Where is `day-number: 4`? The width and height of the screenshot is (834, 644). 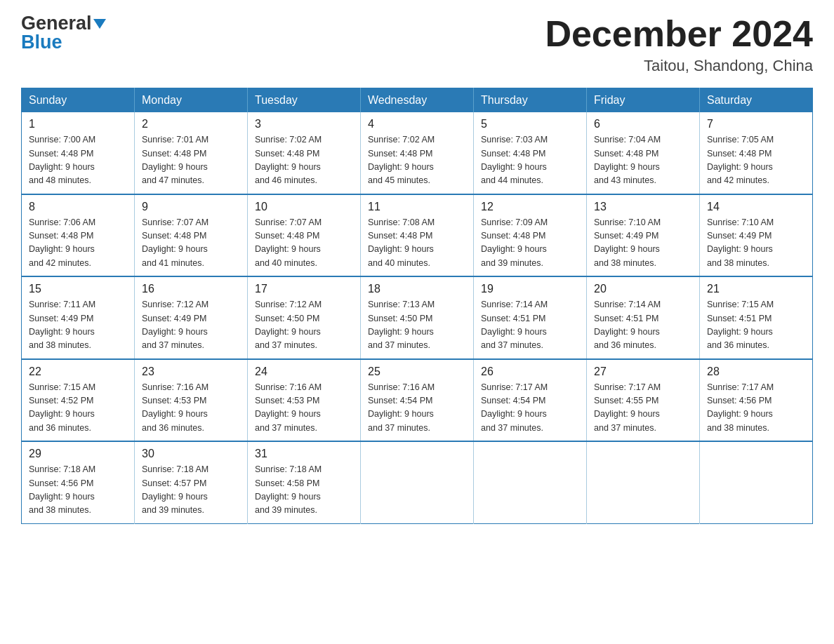 day-number: 4 is located at coordinates (417, 124).